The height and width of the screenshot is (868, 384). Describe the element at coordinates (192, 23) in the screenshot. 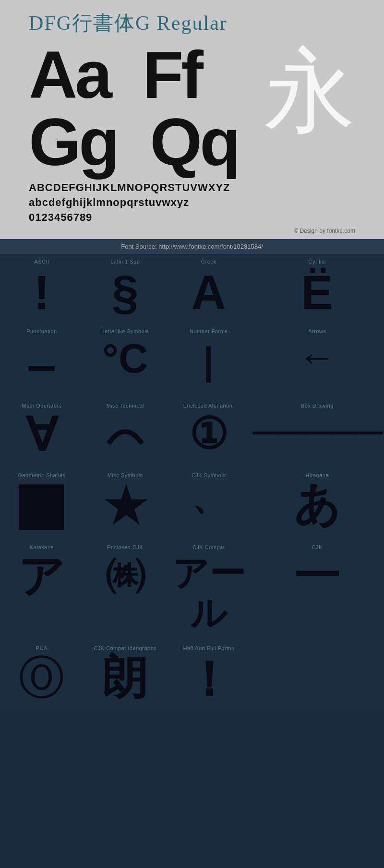

I see `font-title: DFG行書体G Regular` at that location.